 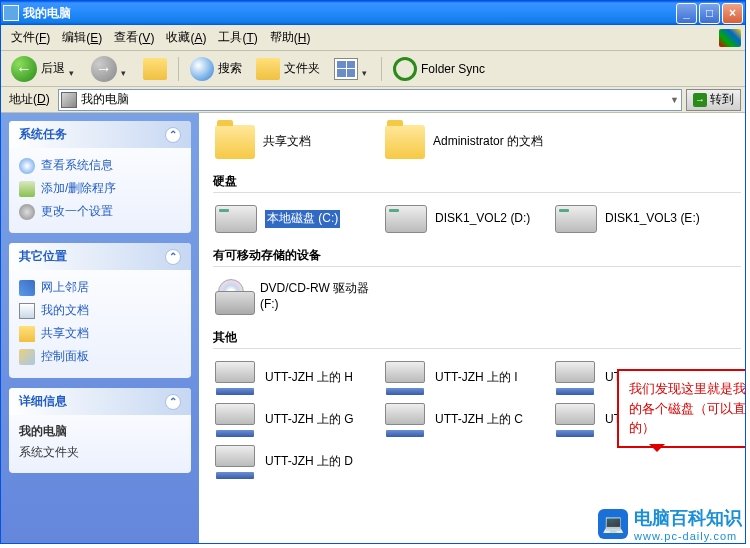 I want to click on drive-d: DISK1_VOL2 (D:), so click(x=468, y=219).